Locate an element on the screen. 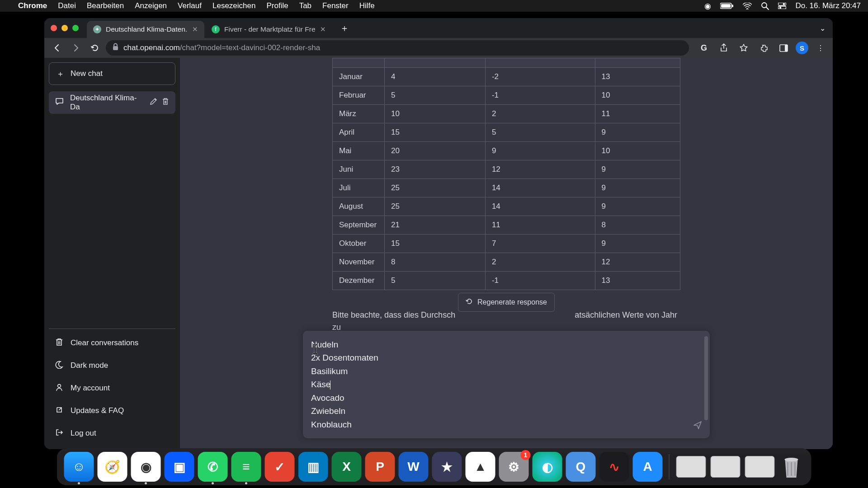 This screenshot has width=868, height=488. new-tab-button: ＋ is located at coordinates (344, 28).